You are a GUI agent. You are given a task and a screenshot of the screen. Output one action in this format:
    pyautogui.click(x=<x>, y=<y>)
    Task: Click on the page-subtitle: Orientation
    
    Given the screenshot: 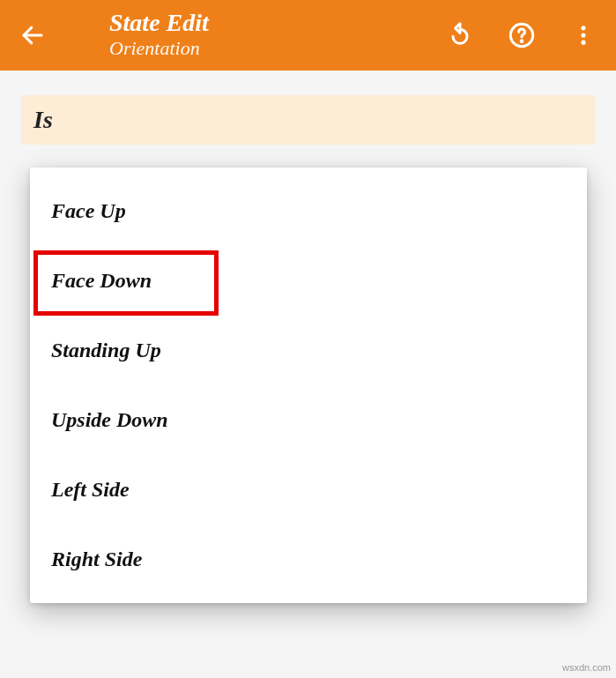 What is the action you would take?
    pyautogui.click(x=277, y=48)
    